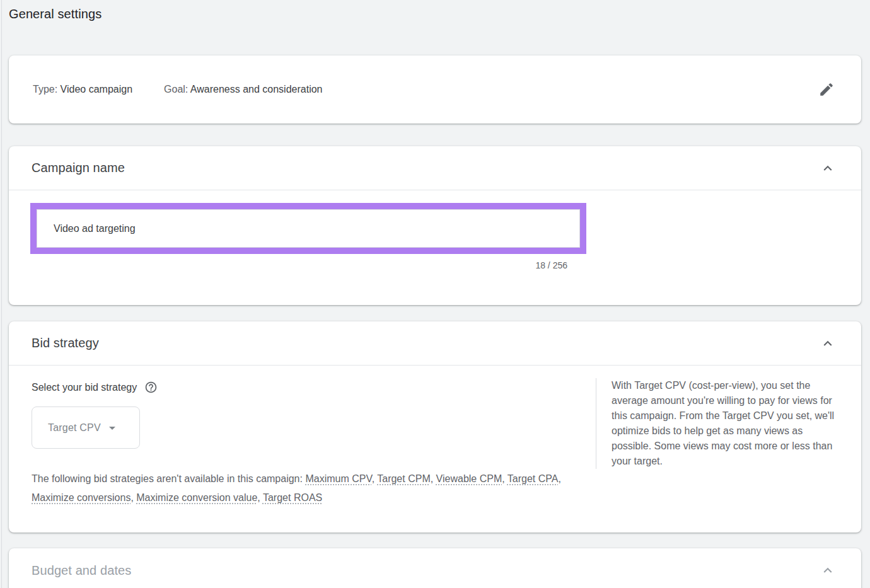 The width and height of the screenshot is (870, 588). What do you see at coordinates (86, 427) in the screenshot?
I see `bid-strategy-dropdown: Target CPV` at bounding box center [86, 427].